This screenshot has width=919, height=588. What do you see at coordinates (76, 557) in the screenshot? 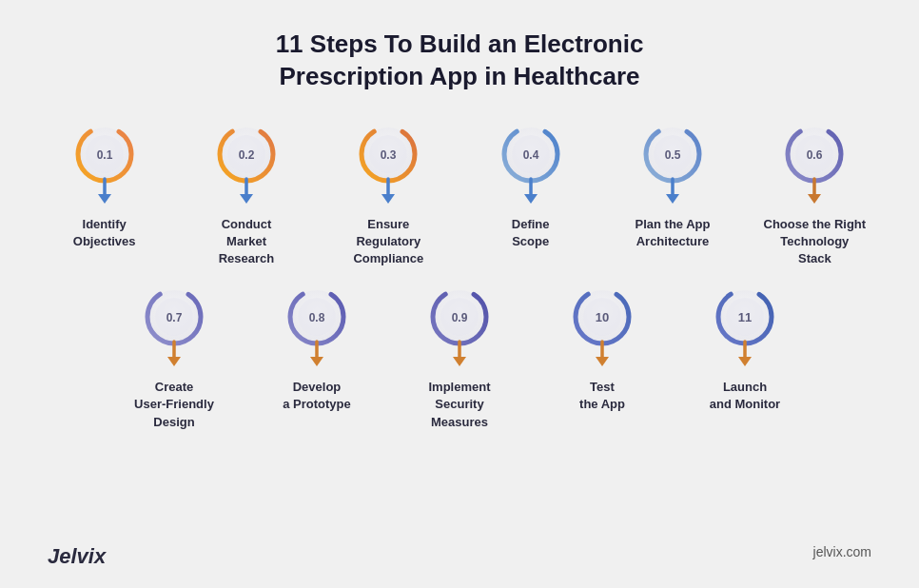
I see `brand-logo: Jelvix` at bounding box center [76, 557].